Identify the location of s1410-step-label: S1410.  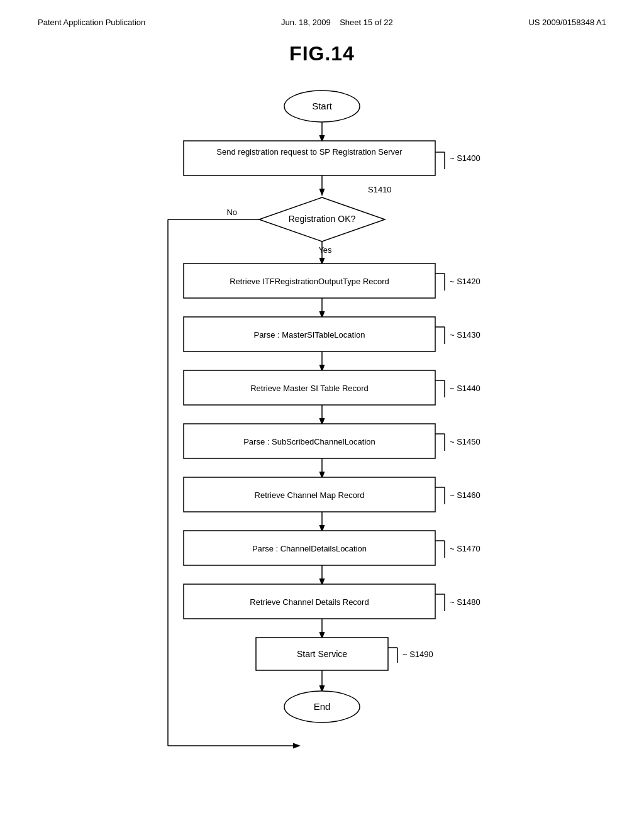
(380, 190).